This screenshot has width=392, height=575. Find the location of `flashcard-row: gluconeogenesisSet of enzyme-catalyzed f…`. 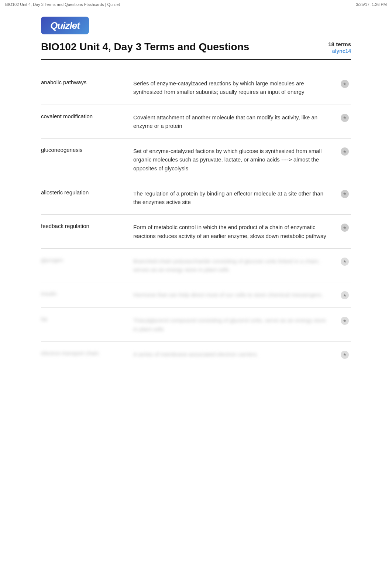

flashcard-row: gluconeogenesisSet of enzyme-catalyzed f… is located at coordinates (196, 160).